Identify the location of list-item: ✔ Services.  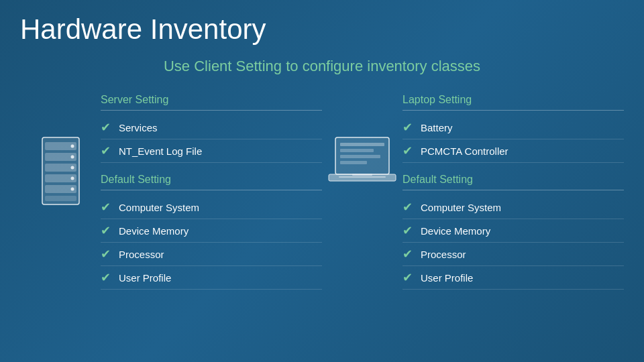
(211, 127).